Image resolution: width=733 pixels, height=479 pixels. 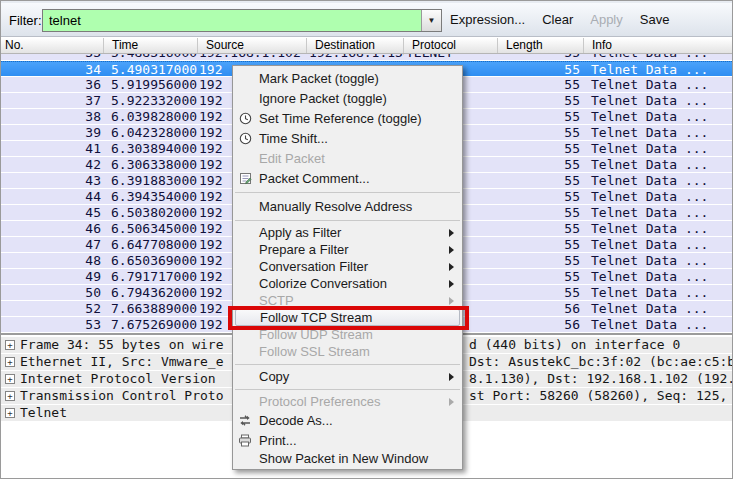 I want to click on packet-row-clipped: 335.488316000192.168.1.102192.168.1.130T…, so click(x=367, y=58).